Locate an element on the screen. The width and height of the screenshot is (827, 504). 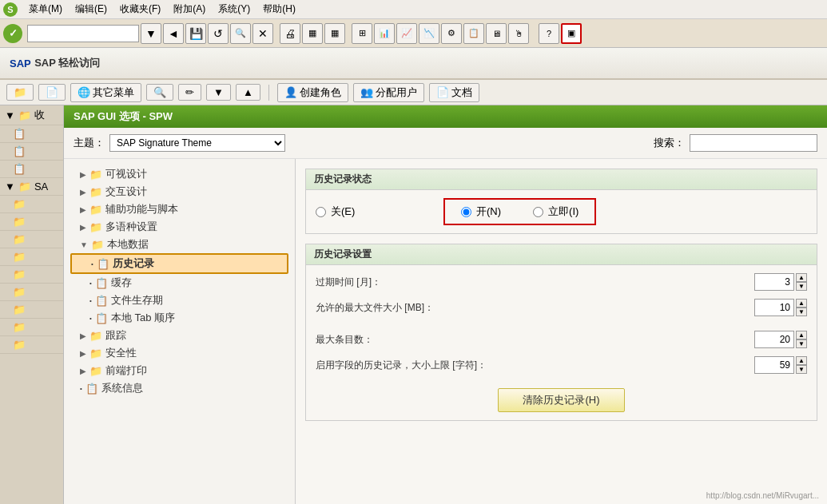
tree-item-interactive: ▶ 📁 交互设计 is located at coordinates (179, 192).